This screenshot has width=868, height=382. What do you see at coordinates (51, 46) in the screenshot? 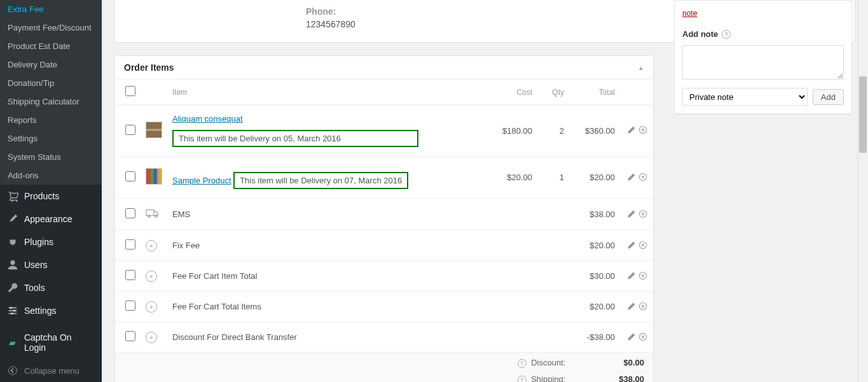
I see `sidebar-sub-product-est-date: Product Est Date` at bounding box center [51, 46].